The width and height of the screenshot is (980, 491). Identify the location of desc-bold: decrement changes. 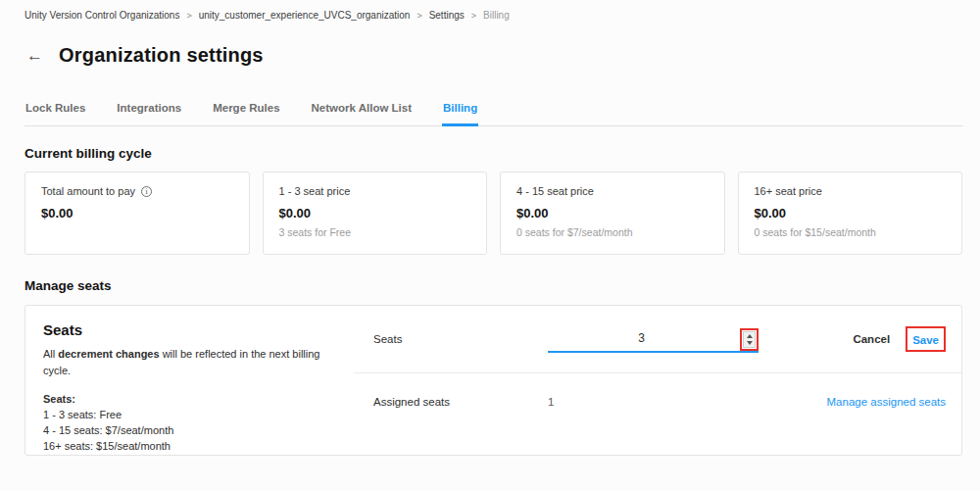
(108, 354).